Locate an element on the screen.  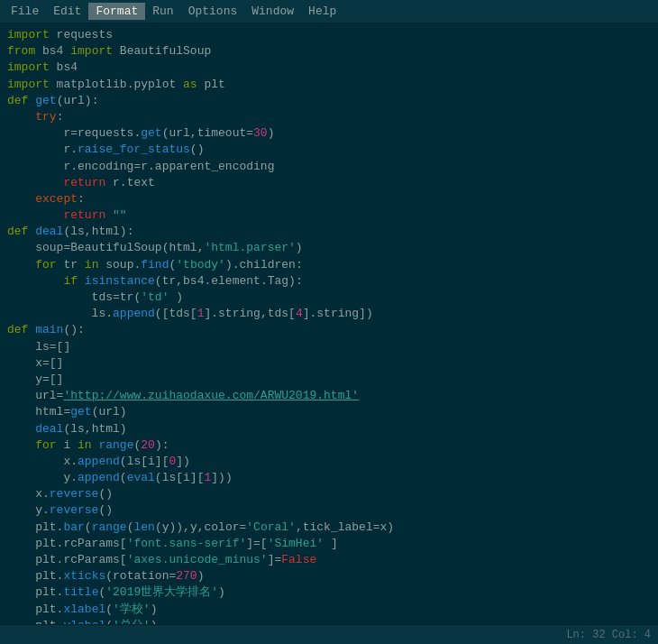
code-line-8: r.raise_for_status() is located at coordinates (329, 150).